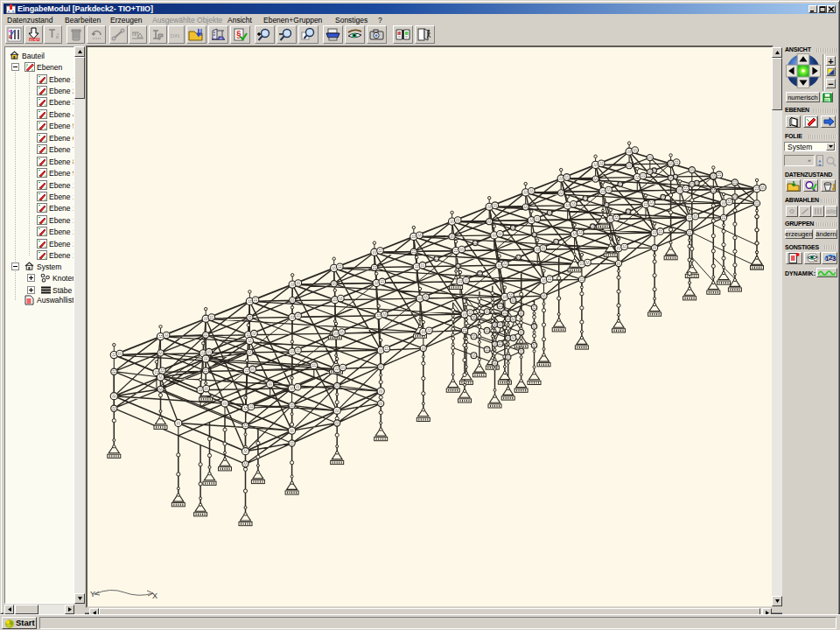 This screenshot has height=630, width=840. What do you see at coordinates (93, 594) in the screenshot?
I see `svg-text: Y` at bounding box center [93, 594].